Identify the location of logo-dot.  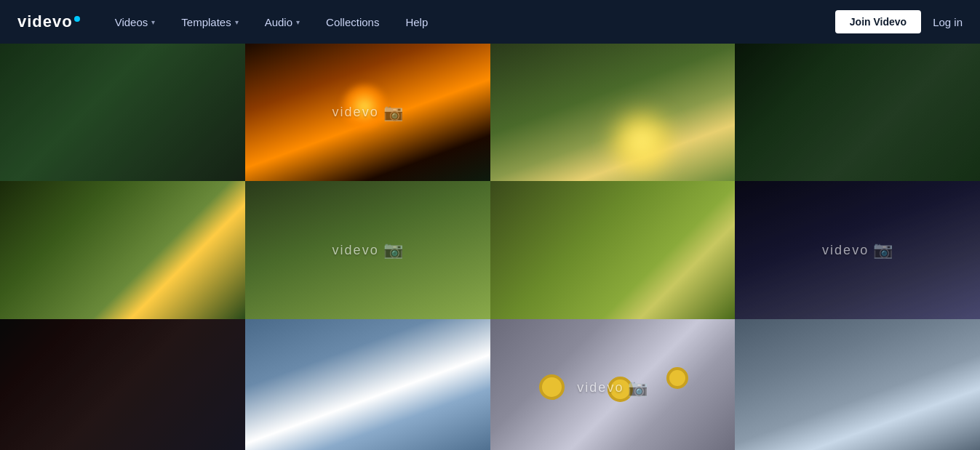
(77, 19).